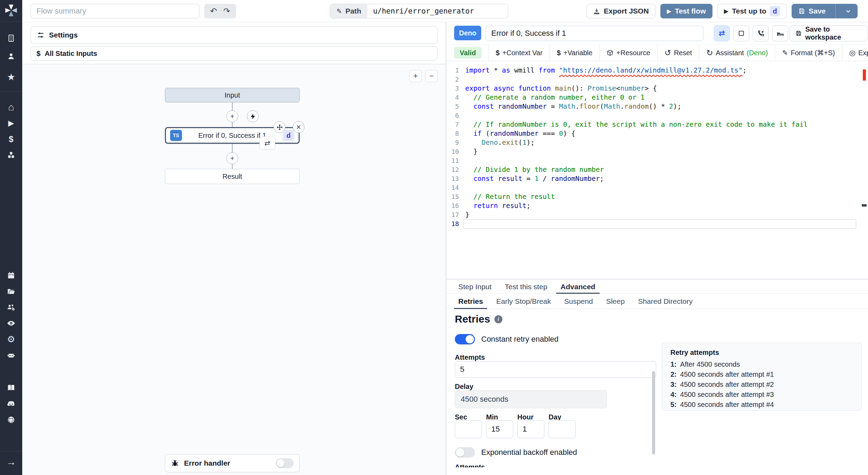 Image resolution: width=868 pixels, height=475 pixels. What do you see at coordinates (848, 11) in the screenshot?
I see `save-dropdown-button` at bounding box center [848, 11].